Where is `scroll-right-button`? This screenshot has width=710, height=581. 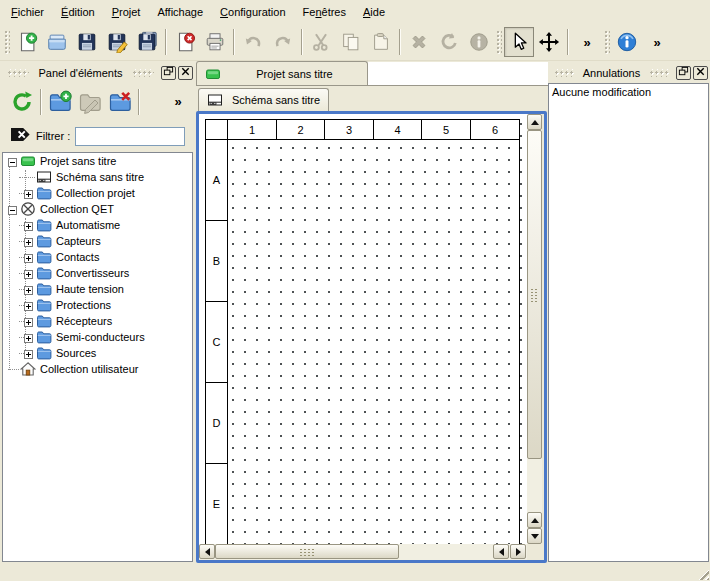 scroll-right-button is located at coordinates (518, 552).